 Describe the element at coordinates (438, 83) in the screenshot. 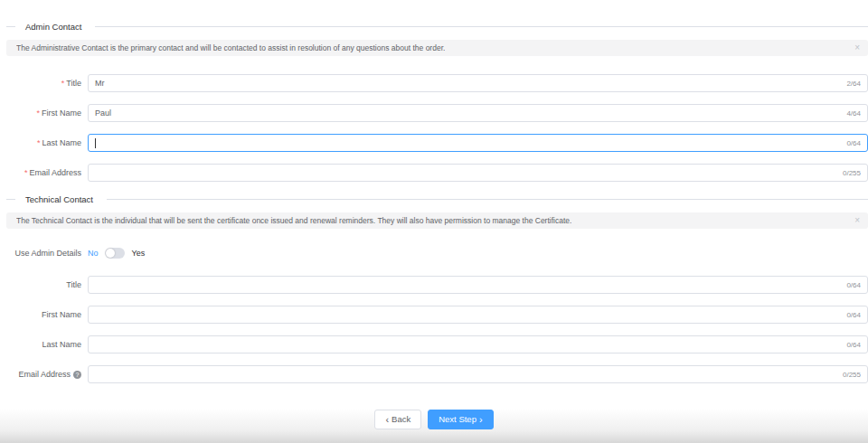

I see `form-field-row: * Title Mr 2/64` at that location.